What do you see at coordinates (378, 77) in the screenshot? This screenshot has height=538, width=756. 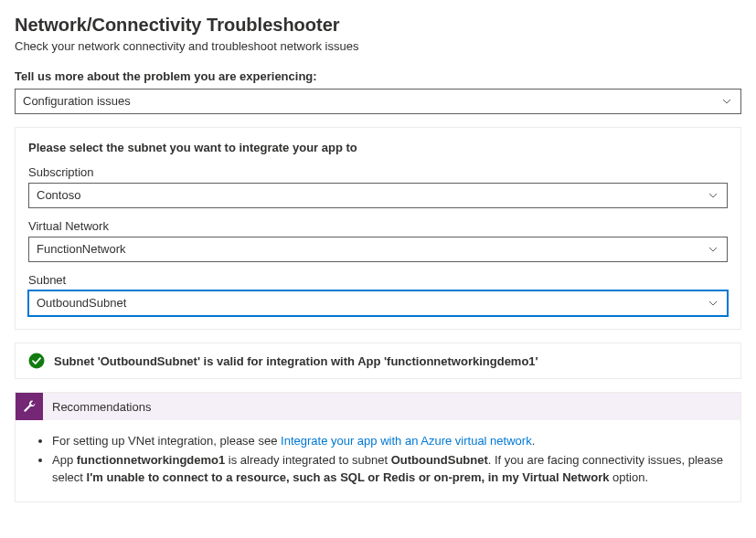 I see `problem-label: Tell us more about the problem you are e…` at bounding box center [378, 77].